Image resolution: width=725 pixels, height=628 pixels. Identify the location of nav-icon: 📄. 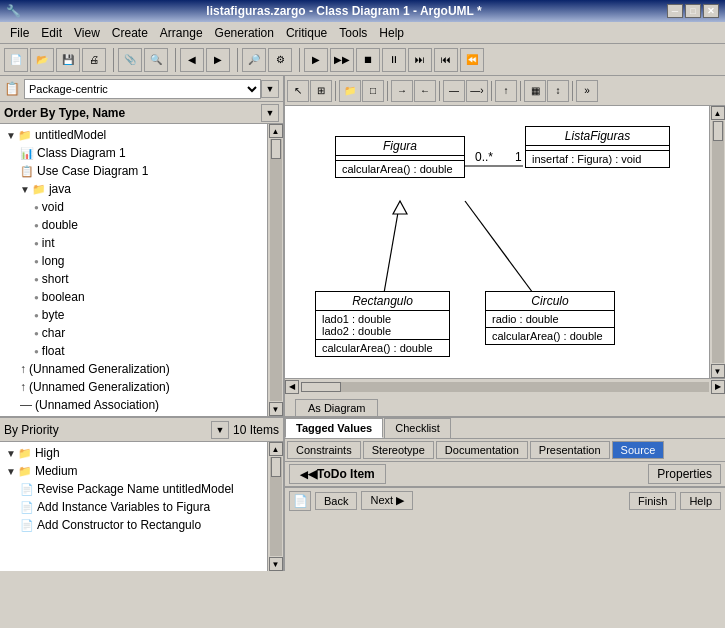
(300, 501).